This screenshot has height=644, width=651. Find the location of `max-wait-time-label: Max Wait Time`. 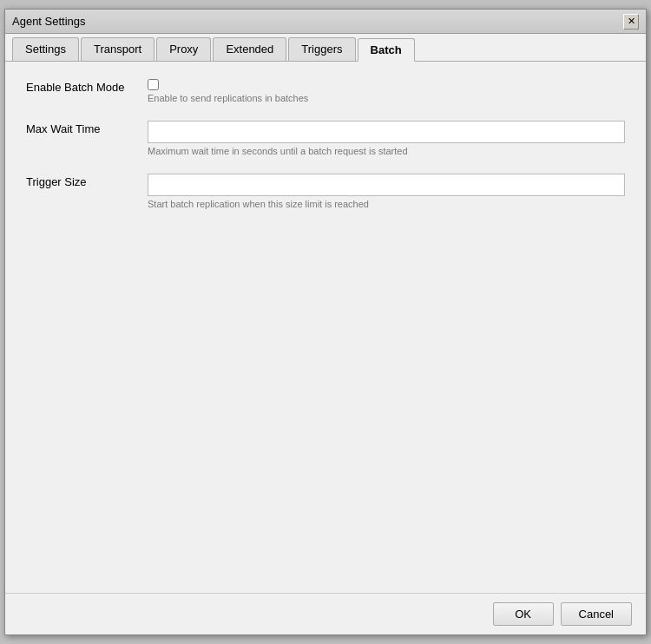

max-wait-time-label: Max Wait Time is located at coordinates (87, 128).